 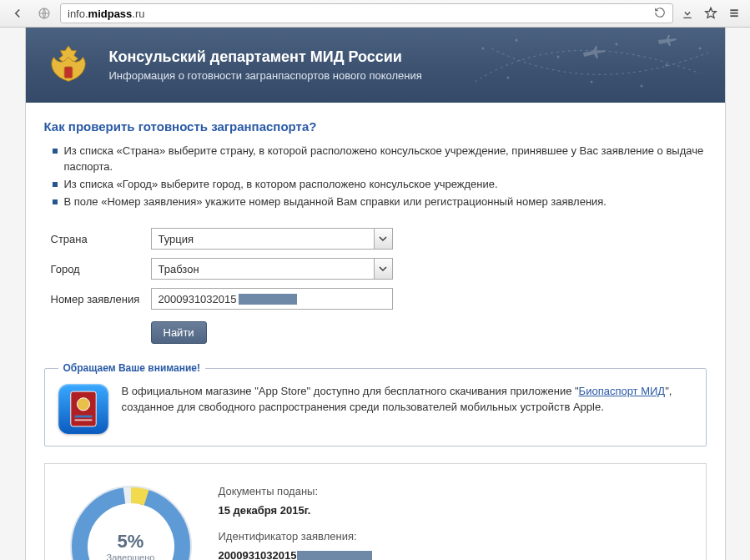 What do you see at coordinates (272, 269) in the screenshot?
I see `city-select: Трабзон` at bounding box center [272, 269].